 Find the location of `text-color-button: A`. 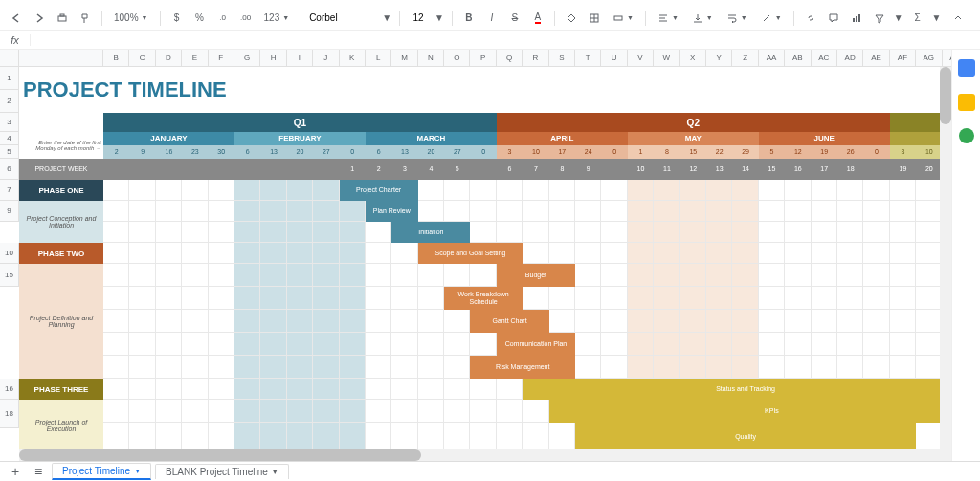

text-color-button: A is located at coordinates (538, 18).